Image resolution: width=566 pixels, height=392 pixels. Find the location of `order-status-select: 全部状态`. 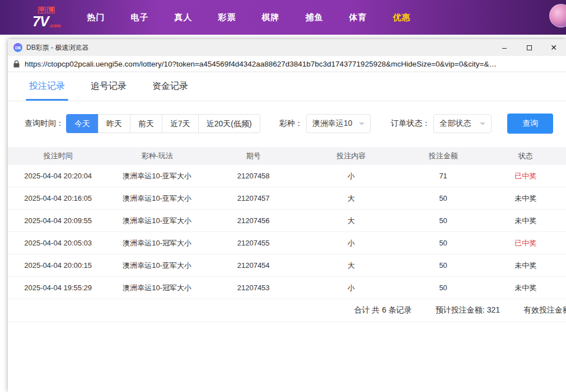

order-status-select: 全部状态 is located at coordinates (462, 124).